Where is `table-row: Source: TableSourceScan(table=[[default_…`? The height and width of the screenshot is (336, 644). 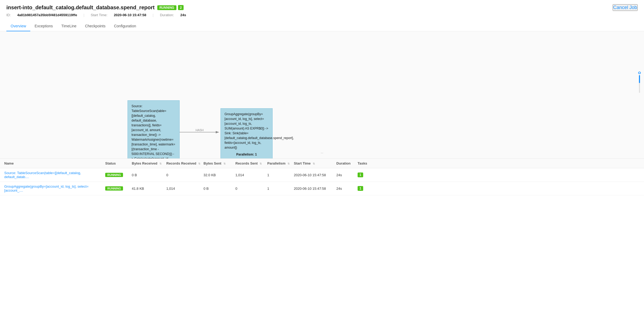
table-row: Source: TableSourceScan(table=[[default_… is located at coordinates (322, 175).